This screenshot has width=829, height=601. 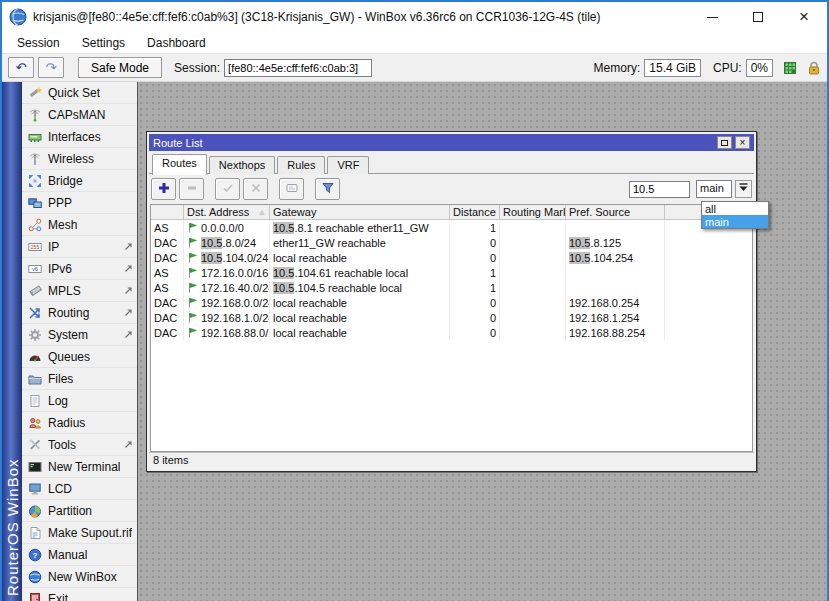 What do you see at coordinates (328, 189) in the screenshot?
I see `filter-button` at bounding box center [328, 189].